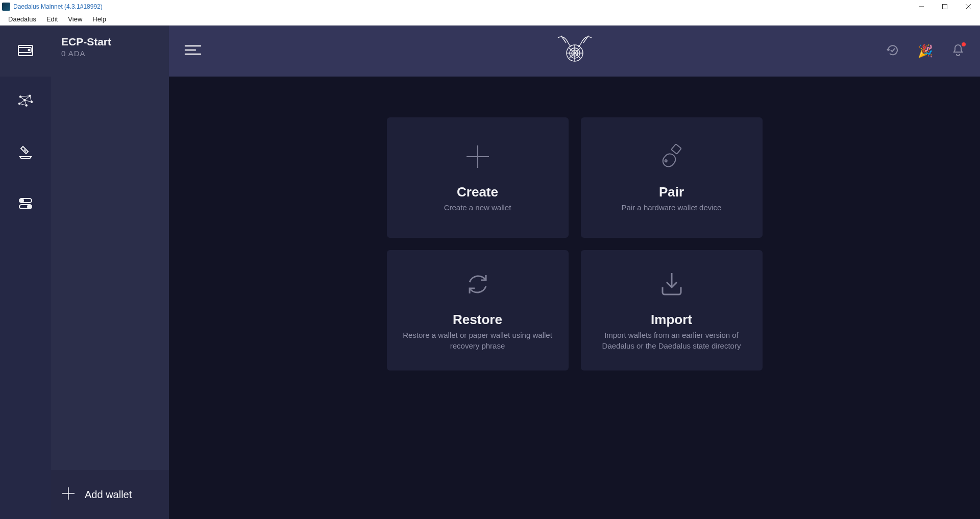 The width and height of the screenshot is (980, 519). What do you see at coordinates (490, 19) in the screenshot?
I see `menubar: Daedalus Edit View Help` at bounding box center [490, 19].